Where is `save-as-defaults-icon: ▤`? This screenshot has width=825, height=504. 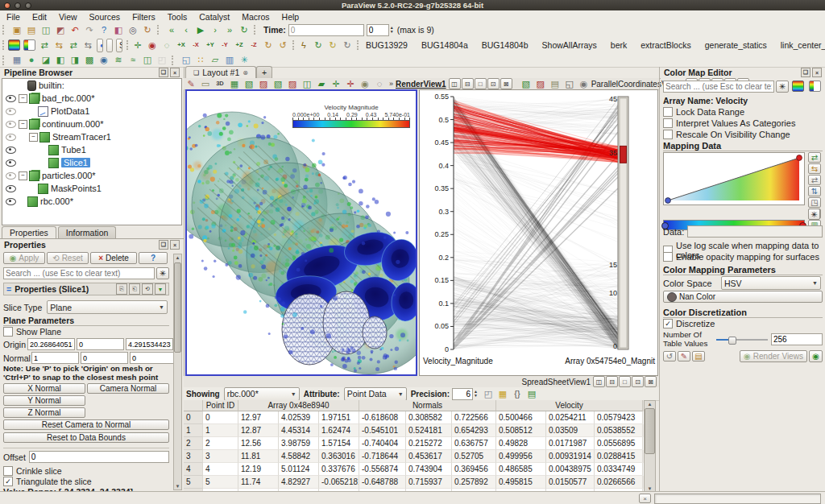 save-as-defaults-icon: ▤ is located at coordinates (699, 356).